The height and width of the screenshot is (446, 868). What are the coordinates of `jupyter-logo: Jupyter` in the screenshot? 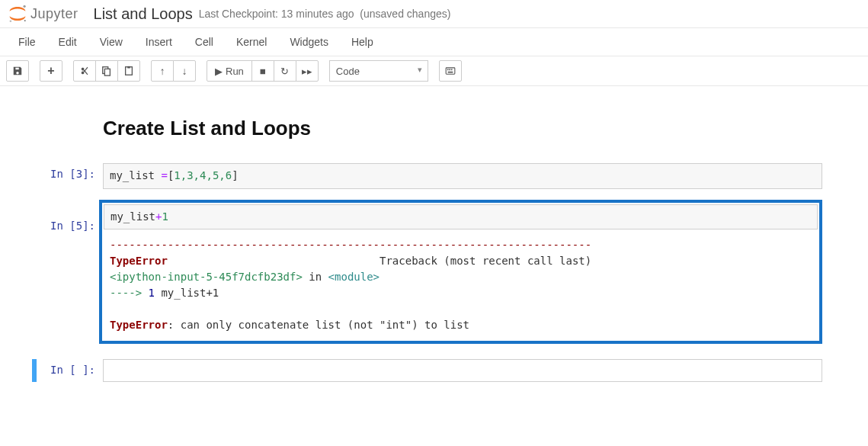 It's located at (43, 14).